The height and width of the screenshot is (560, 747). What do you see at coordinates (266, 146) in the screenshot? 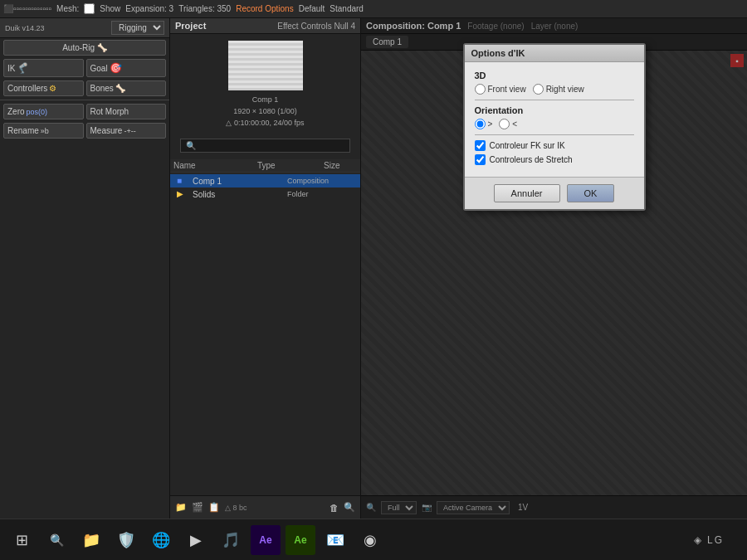
I see `project-search-area` at bounding box center [266, 146].